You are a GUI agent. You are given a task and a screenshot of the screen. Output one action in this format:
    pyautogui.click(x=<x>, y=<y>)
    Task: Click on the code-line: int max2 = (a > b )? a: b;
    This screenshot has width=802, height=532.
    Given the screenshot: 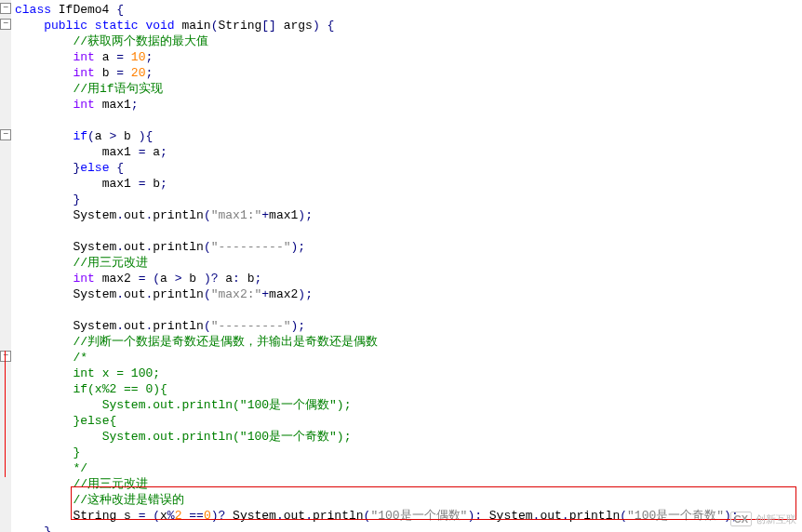 What is the action you would take?
    pyautogui.click(x=408, y=279)
    